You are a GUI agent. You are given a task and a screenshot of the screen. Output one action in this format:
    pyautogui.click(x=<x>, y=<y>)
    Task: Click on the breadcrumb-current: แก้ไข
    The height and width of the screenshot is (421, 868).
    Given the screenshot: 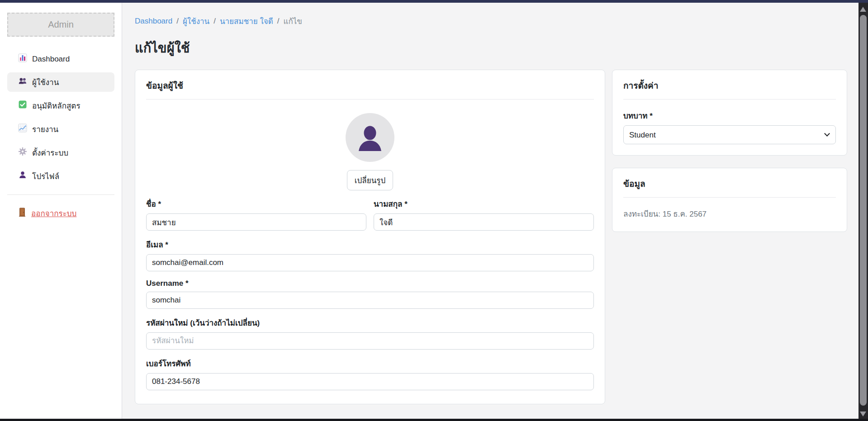 What is the action you would take?
    pyautogui.click(x=292, y=21)
    